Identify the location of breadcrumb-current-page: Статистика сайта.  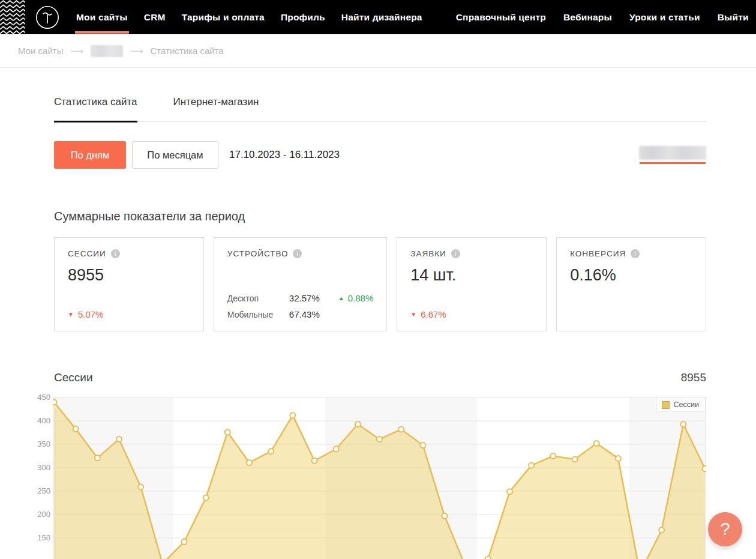
(187, 50).